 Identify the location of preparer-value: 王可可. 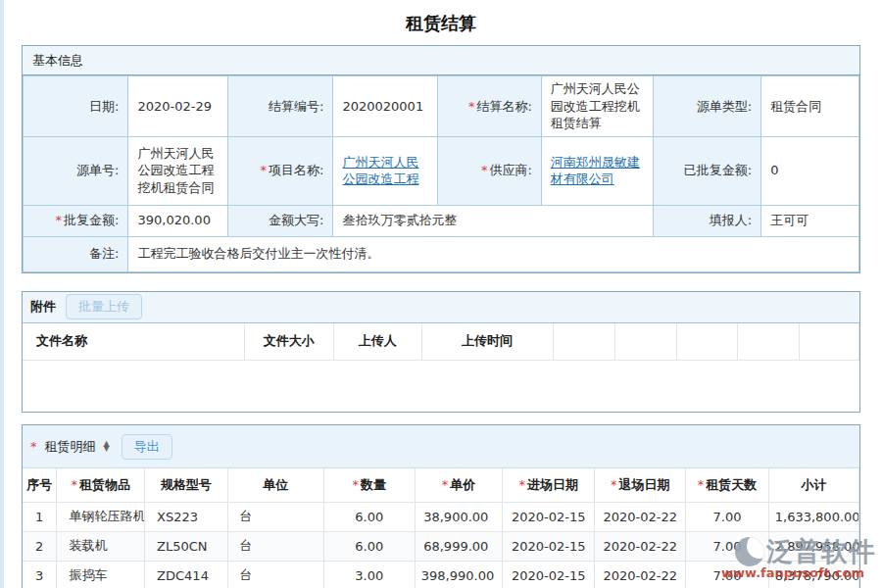
(810, 220).